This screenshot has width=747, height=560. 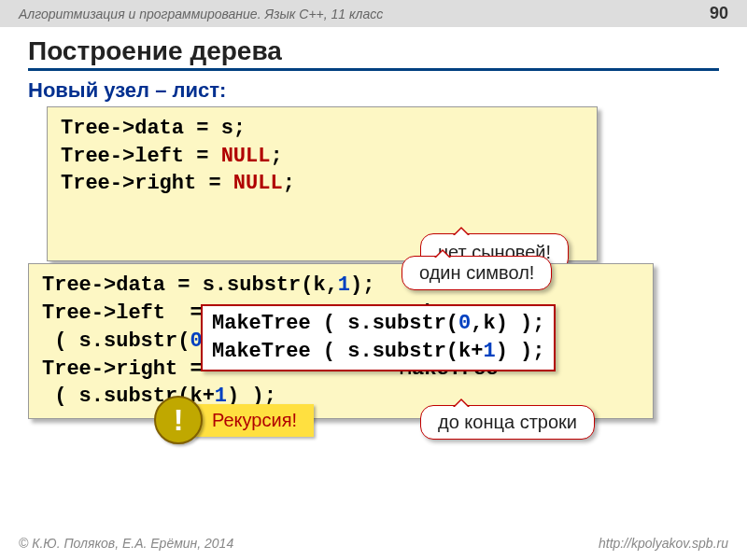 I want to click on number-literal: 0, so click(x=465, y=323).